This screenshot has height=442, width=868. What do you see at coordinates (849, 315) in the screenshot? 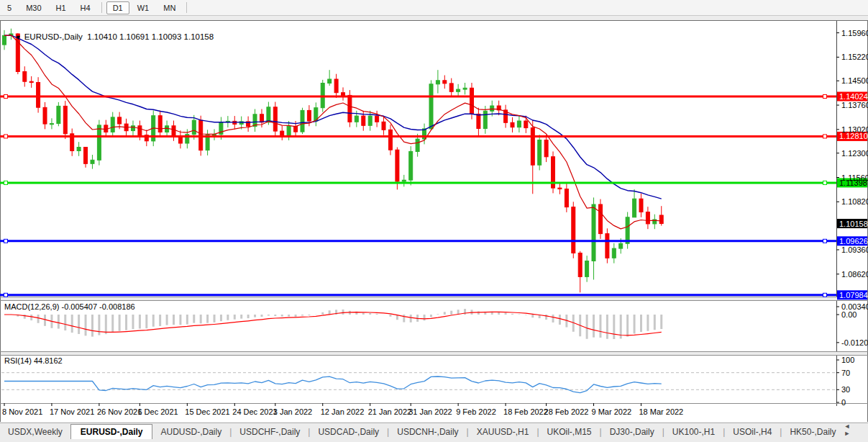
I see `macd-tick: 0.00` at bounding box center [849, 315].